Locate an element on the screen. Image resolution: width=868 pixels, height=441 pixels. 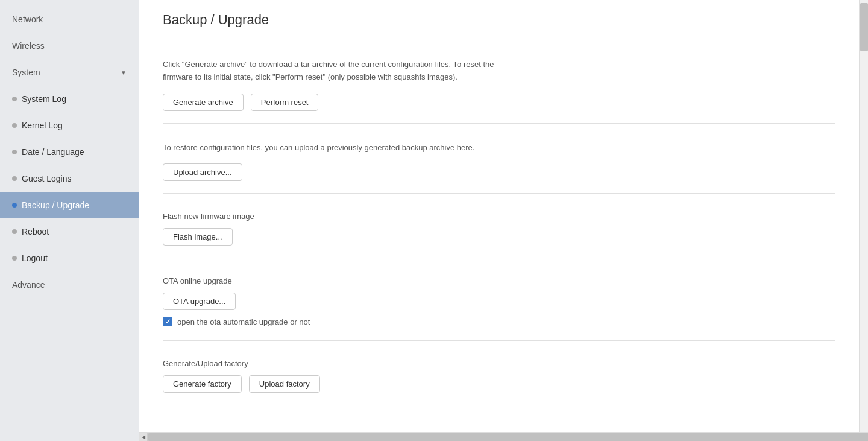
page-header: Backup / Upgrade is located at coordinates (499, 21).